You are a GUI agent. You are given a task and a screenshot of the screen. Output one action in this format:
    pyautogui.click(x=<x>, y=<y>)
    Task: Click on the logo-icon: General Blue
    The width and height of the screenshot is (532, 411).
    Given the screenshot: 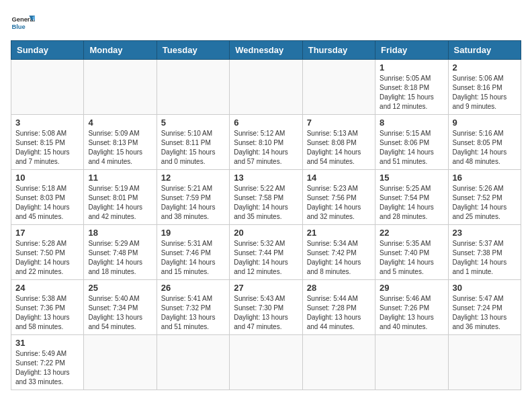 What is the action you would take?
    pyautogui.click(x=23, y=23)
    